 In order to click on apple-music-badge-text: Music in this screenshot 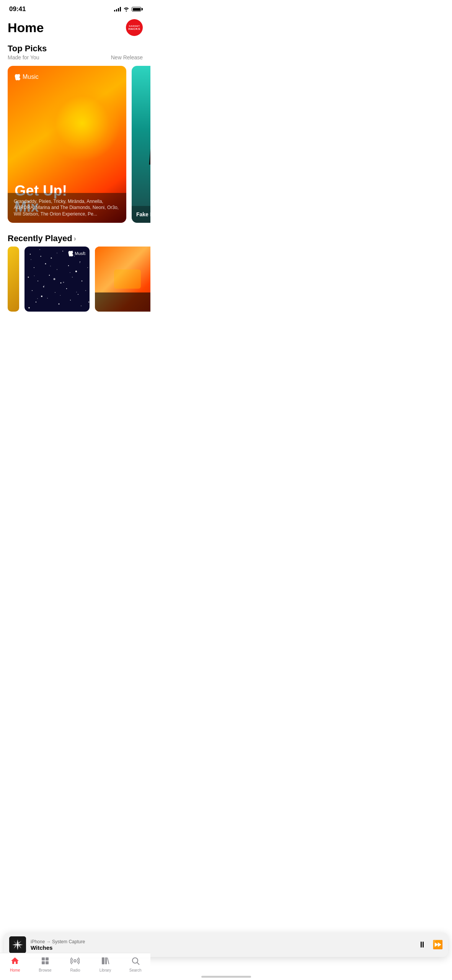, I will do `click(80, 253)`.